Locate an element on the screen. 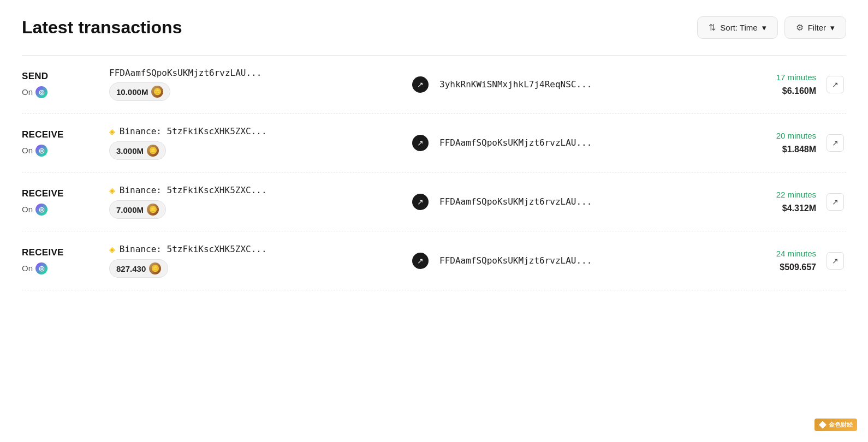 This screenshot has height=442, width=868. amount-badge: 3.000M 🪙 is located at coordinates (138, 151).